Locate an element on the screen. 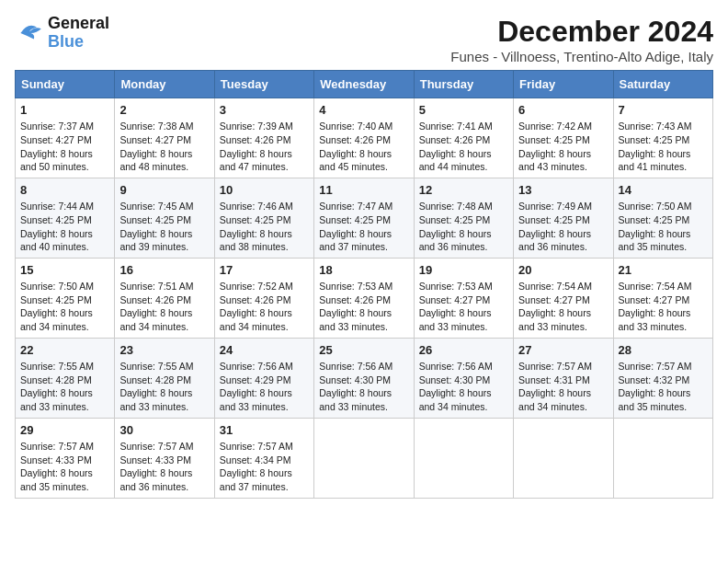 This screenshot has height=563, width=728. logo-icon is located at coordinates (29, 33).